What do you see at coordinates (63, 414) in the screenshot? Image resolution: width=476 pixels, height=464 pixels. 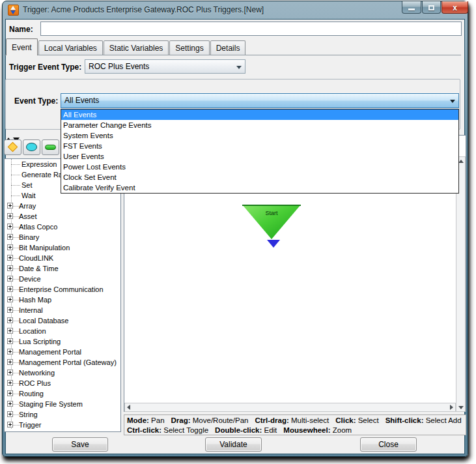 I see `tree-item-string: String` at bounding box center [63, 414].